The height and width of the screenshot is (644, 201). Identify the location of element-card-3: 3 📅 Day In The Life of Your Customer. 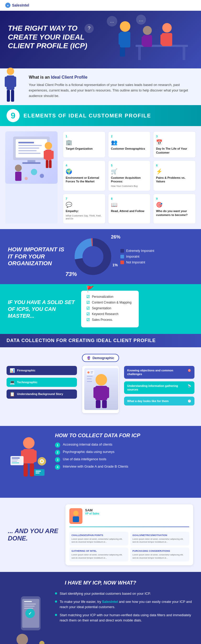
(174, 145).